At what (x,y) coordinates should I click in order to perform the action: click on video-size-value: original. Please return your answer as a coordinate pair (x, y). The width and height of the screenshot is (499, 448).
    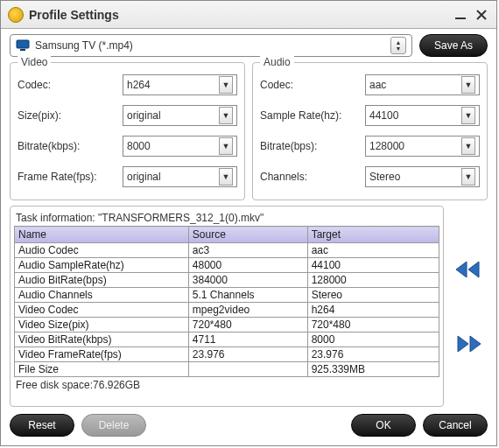
    Looking at the image, I should click on (173, 116).